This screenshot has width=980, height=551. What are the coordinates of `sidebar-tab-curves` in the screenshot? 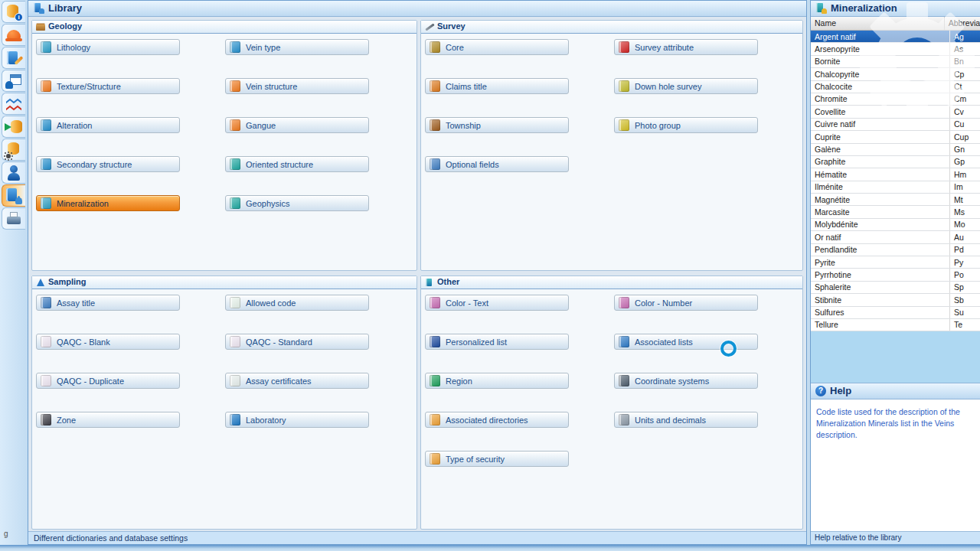 It's located at (14, 104).